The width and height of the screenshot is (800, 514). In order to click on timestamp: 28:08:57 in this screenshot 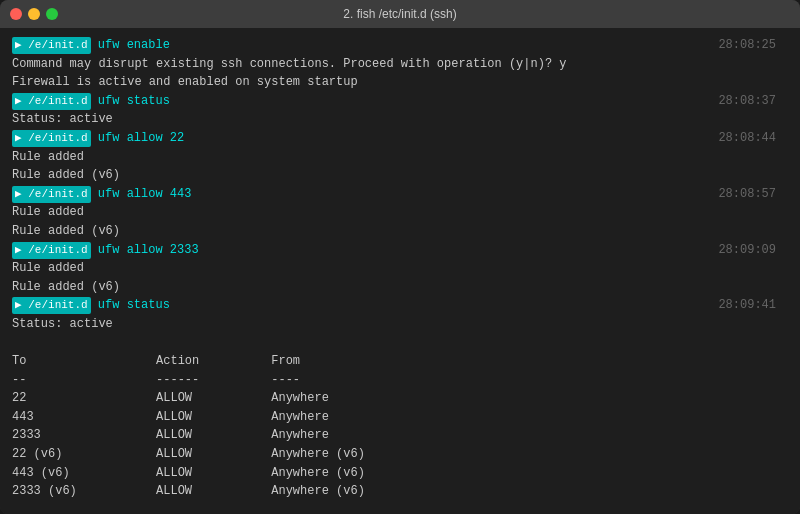, I will do `click(747, 194)`.